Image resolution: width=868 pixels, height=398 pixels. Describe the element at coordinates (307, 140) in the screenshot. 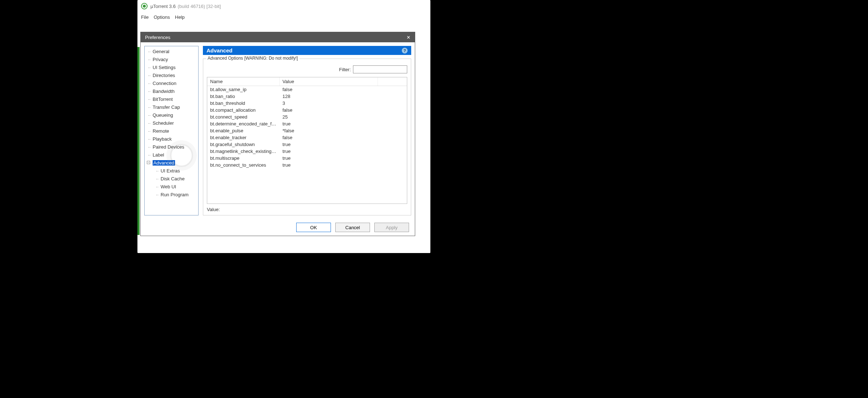

I see `options-table: Name Value bt.allow_same_ipfalse bt.ban_…` at that location.